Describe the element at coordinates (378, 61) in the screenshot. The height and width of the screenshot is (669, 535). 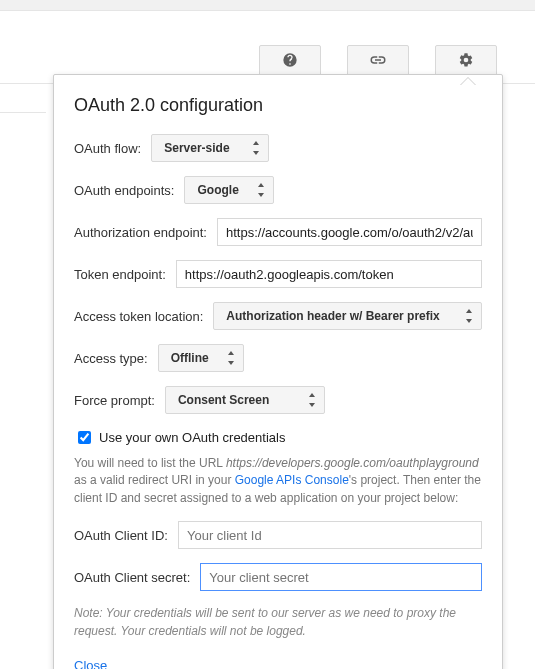
I see `link-button` at that location.